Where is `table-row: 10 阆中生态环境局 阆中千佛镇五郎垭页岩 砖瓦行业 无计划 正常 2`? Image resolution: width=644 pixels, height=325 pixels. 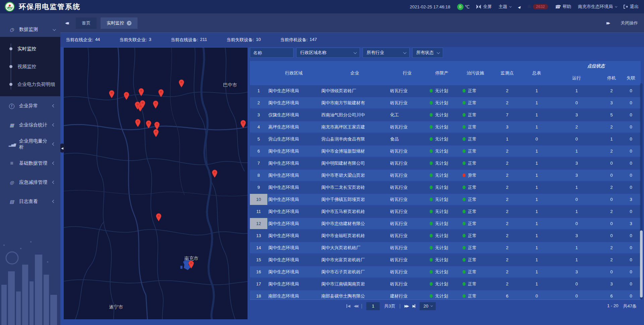
table-row: 10 阆中生态环境局 阆中千佛镇五郎垭页岩 砖瓦行业 无计划 正常 2 is located at coordinates (445, 199).